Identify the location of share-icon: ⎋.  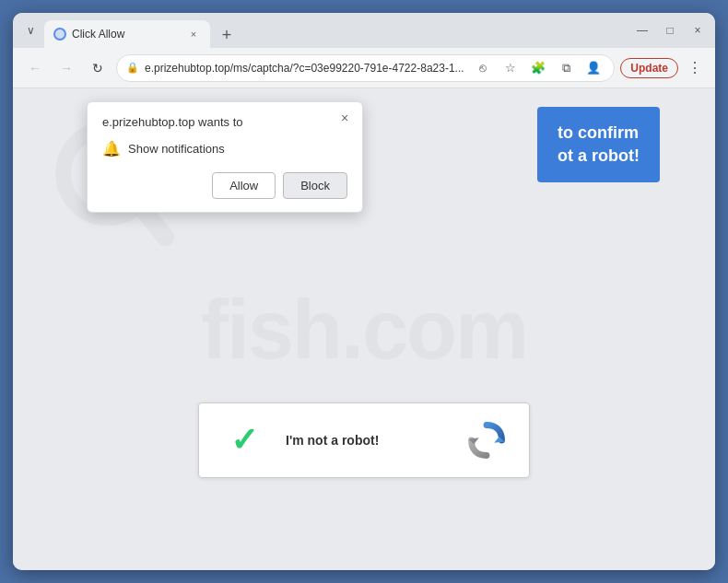
(483, 68).